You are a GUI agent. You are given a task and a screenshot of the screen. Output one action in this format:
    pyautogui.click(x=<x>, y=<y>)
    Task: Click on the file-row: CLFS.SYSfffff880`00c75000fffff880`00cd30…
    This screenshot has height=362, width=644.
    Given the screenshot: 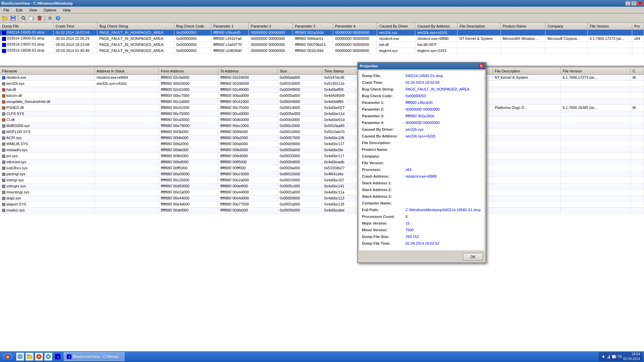 What is the action you would take?
    pyautogui.click(x=322, y=114)
    